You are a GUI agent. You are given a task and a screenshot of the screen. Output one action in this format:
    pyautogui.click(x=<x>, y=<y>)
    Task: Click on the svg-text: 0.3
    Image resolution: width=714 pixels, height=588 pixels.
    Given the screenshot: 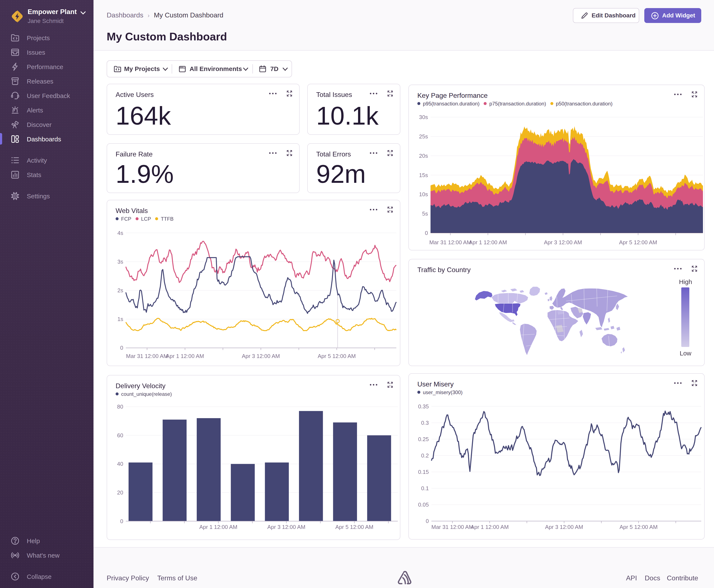 What is the action you would take?
    pyautogui.click(x=425, y=423)
    